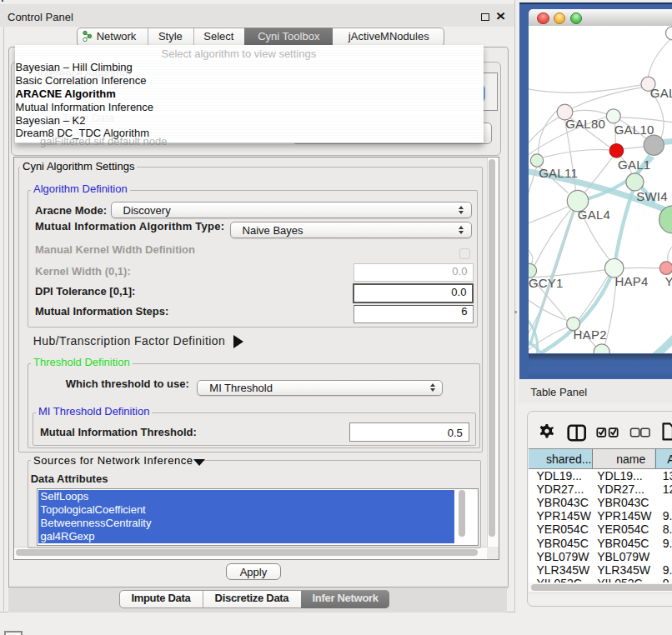 The image size is (672, 635). I want to click on svg-text: SWI4, so click(652, 197).